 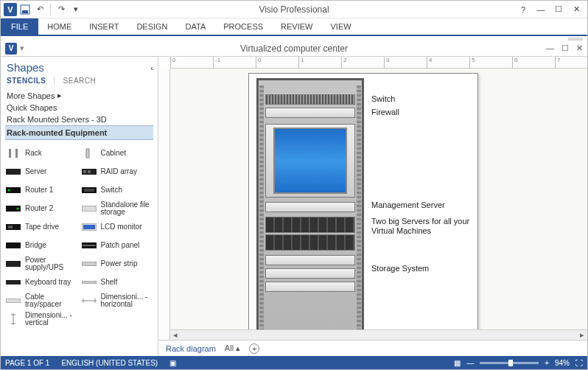 I want to click on doc-close-icon: ✕, so click(x=579, y=49).